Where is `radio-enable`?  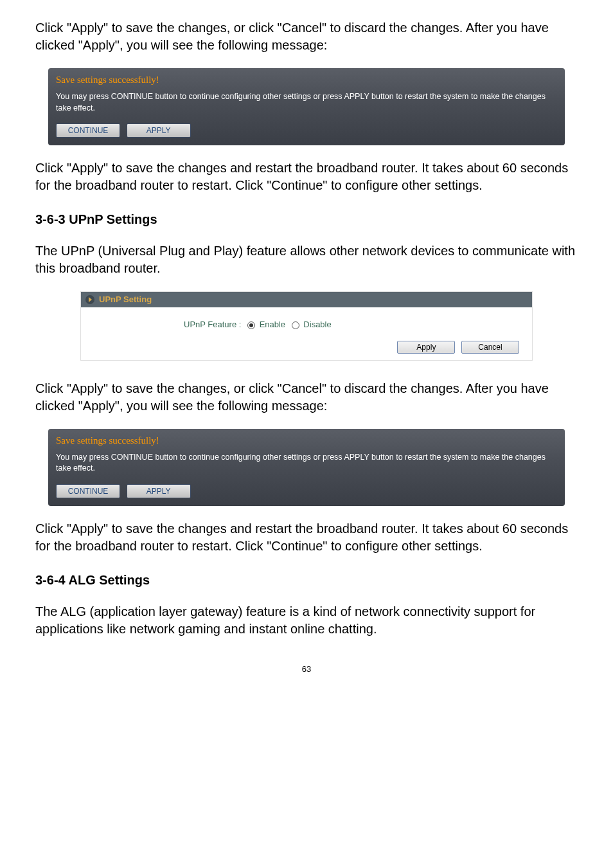
radio-enable is located at coordinates (251, 325).